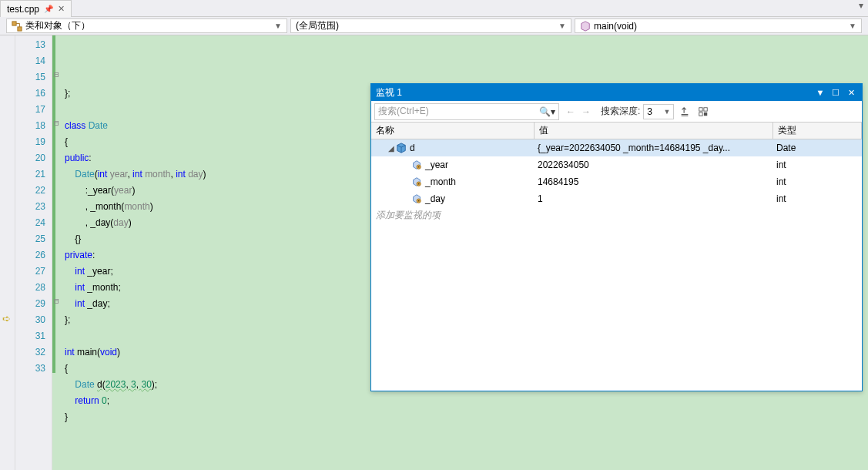 This screenshot has width=868, height=470. Describe the element at coordinates (401, 148) in the screenshot. I see `object-icon` at that location.